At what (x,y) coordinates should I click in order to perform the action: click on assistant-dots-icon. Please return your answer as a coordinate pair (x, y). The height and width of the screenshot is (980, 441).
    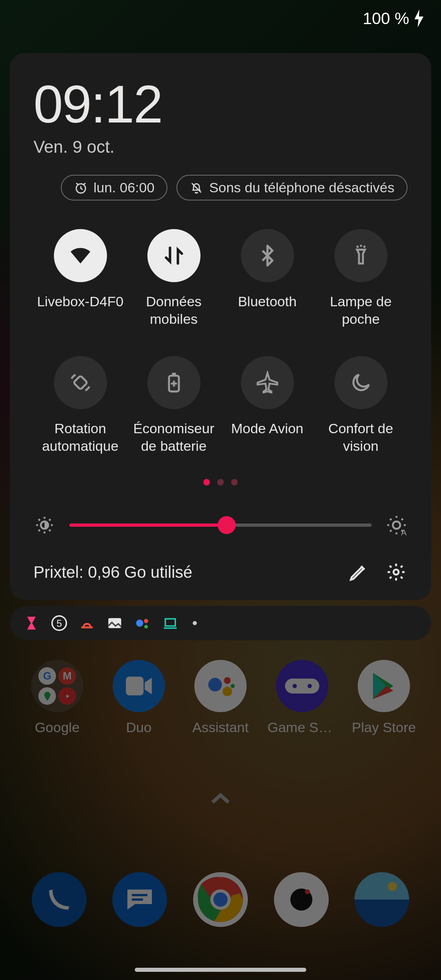
    Looking at the image, I should click on (143, 623).